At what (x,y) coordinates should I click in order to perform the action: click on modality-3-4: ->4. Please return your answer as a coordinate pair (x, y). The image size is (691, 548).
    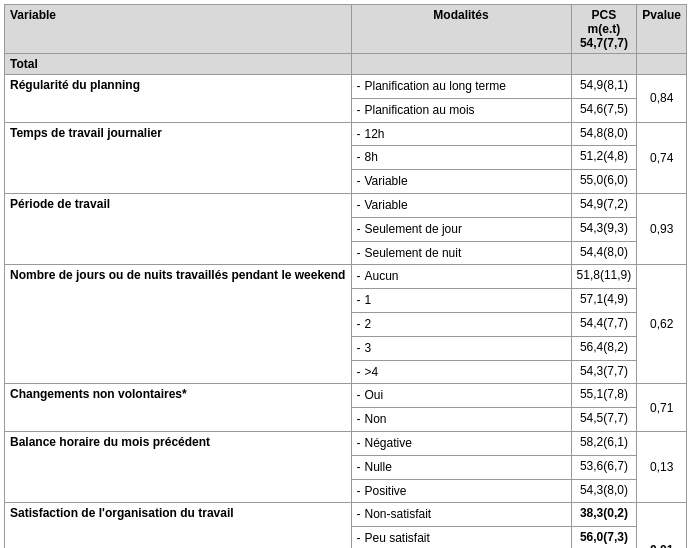
    Looking at the image, I should click on (461, 372).